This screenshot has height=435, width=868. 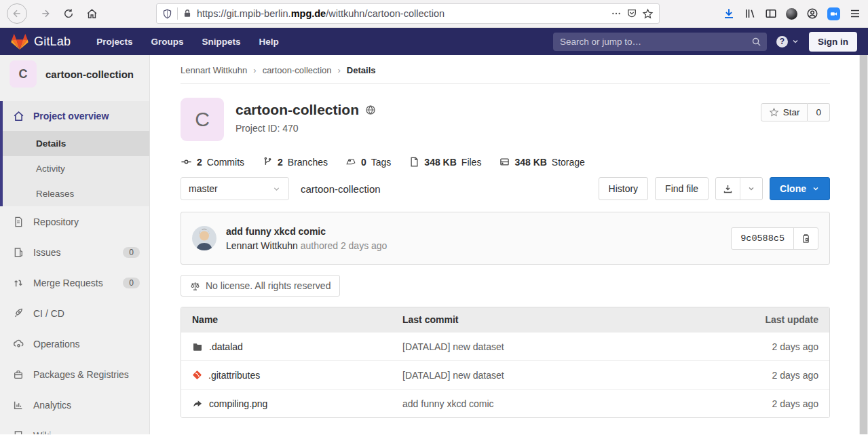 I want to click on nav-link-projects: Projects, so click(x=114, y=42).